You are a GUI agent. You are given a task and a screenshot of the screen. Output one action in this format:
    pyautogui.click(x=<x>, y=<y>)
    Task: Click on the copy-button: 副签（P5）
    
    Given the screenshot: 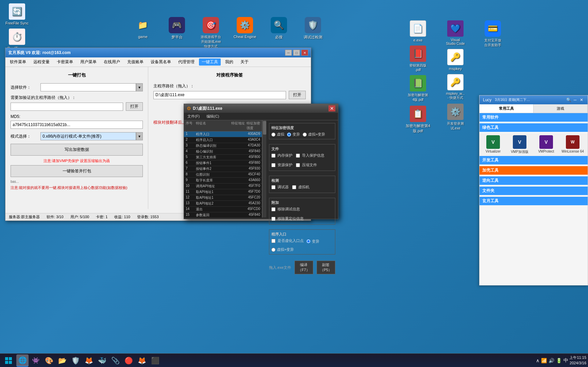 What is the action you would take?
    pyautogui.click(x=326, y=267)
    